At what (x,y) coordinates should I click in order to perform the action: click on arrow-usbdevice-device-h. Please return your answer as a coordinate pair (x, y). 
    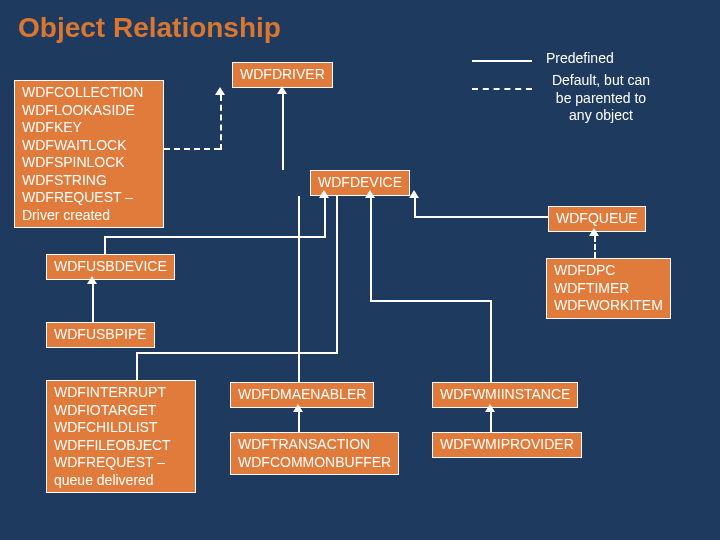
    Looking at the image, I should click on (214, 237).